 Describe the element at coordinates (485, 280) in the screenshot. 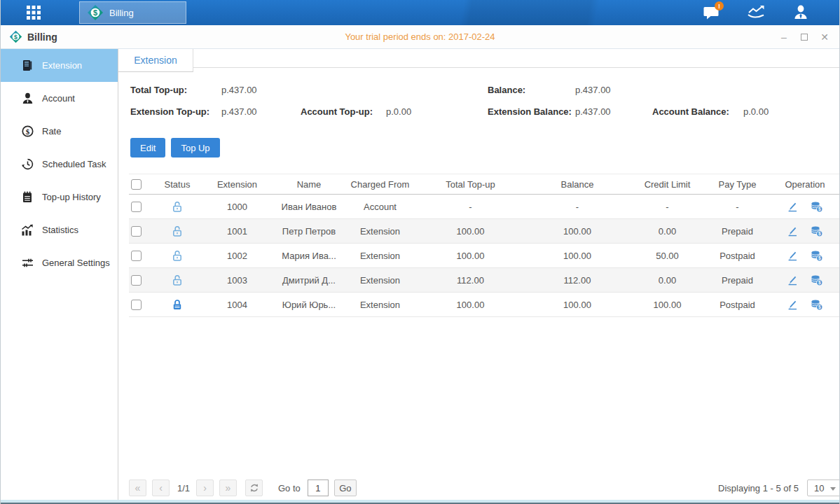

I see `table-row: 1003Дмитрий Д...Extension112.00112.000.0…` at that location.